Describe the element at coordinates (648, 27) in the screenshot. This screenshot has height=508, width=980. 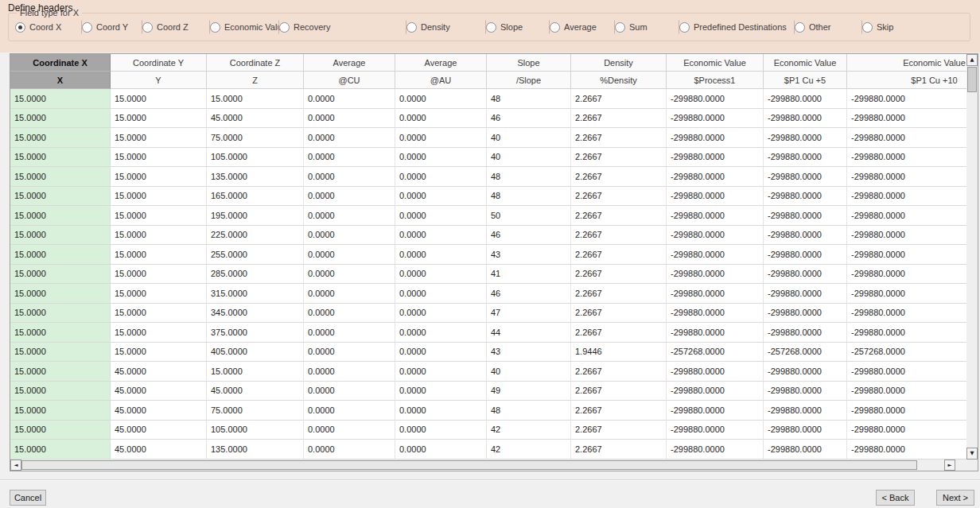
I see `radio-sum: Sum` at that location.